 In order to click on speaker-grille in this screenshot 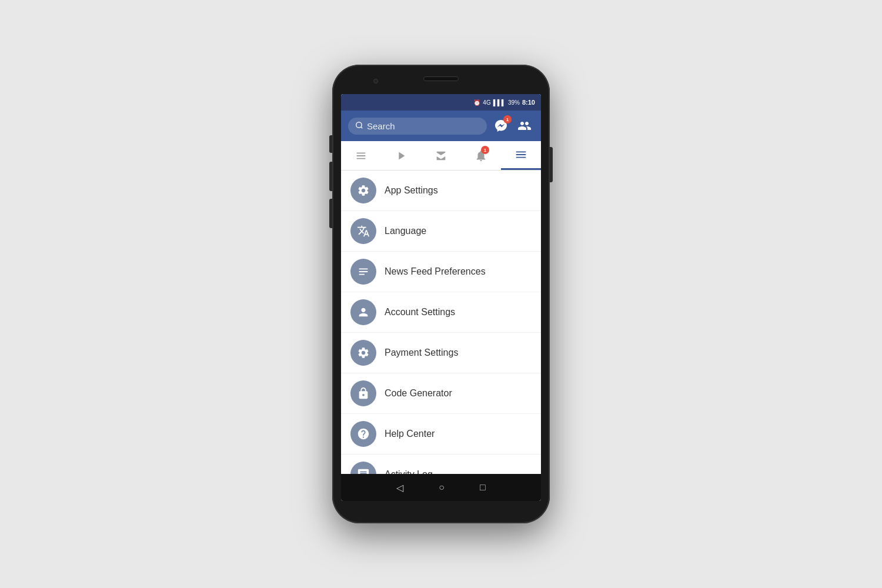, I will do `click(441, 79)`.